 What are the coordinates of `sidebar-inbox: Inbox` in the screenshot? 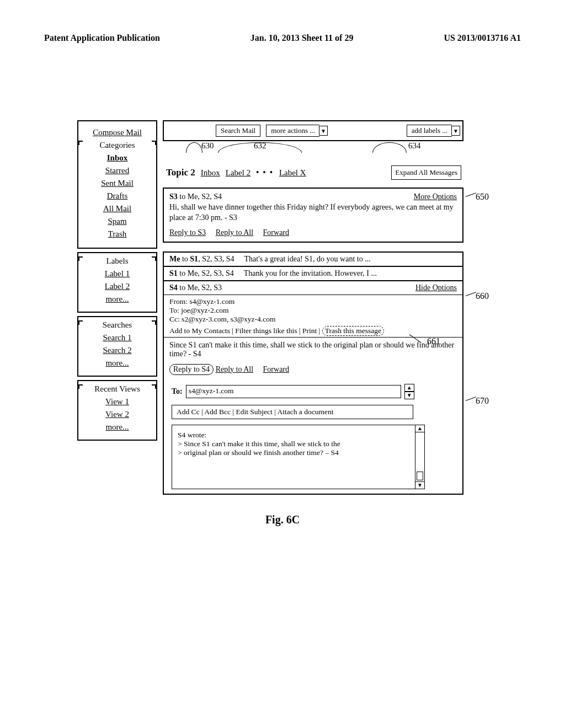 It's located at (117, 158).